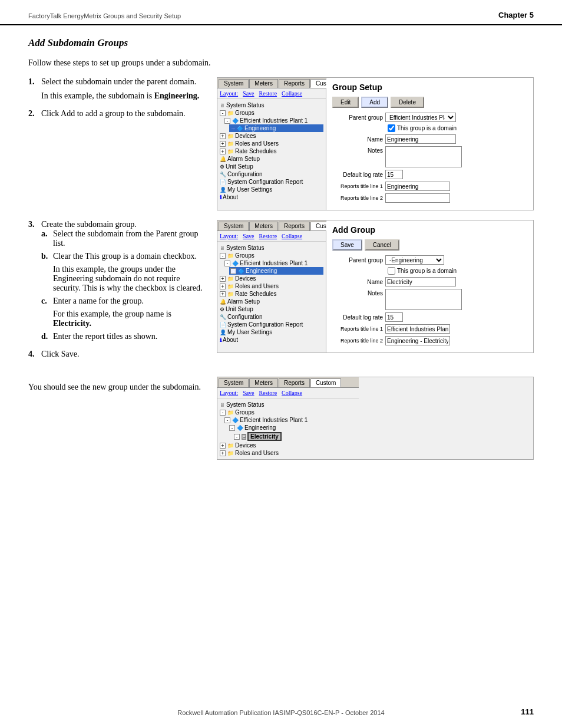  What do you see at coordinates (421, 117) in the screenshot?
I see `ui1-parent-group-select: Efficient Industries Plant 1` at bounding box center [421, 117].